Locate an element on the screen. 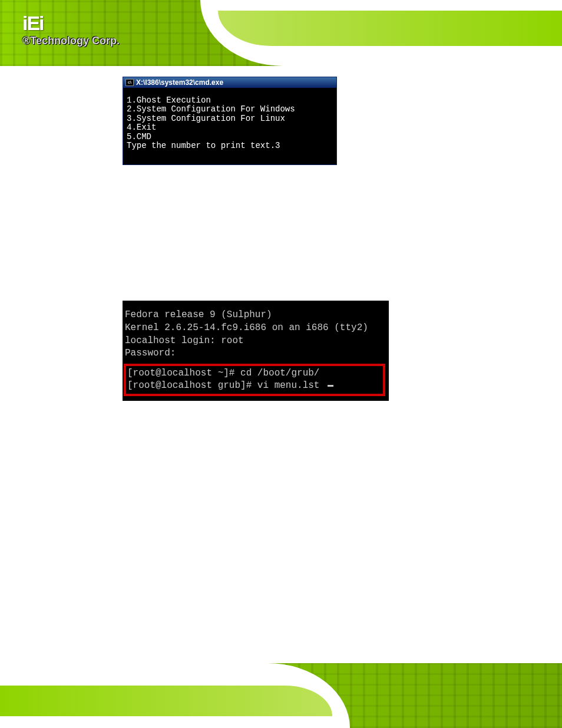 The image size is (562, 728). cmd-line: 5.CMD is located at coordinates (139, 137).